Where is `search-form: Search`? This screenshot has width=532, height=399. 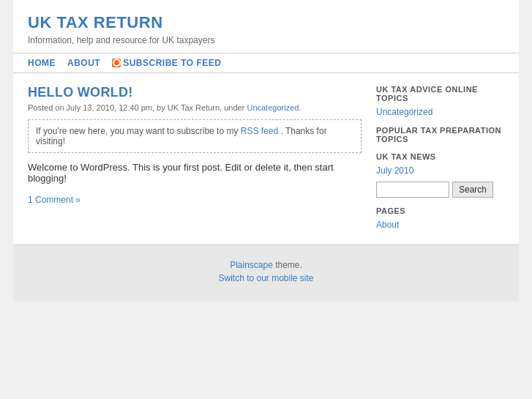
search-form: Search is located at coordinates (441, 190).